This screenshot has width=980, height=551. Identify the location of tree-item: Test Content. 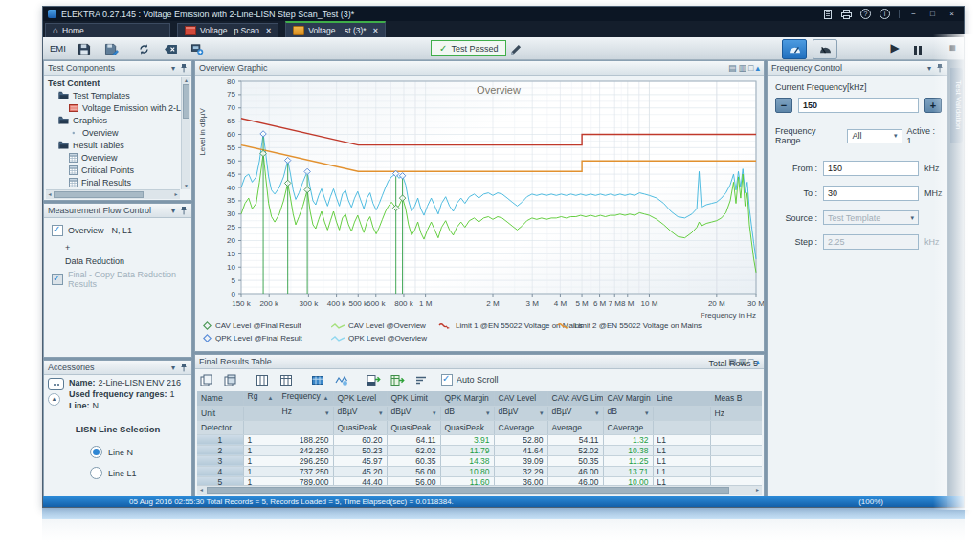
(113, 82).